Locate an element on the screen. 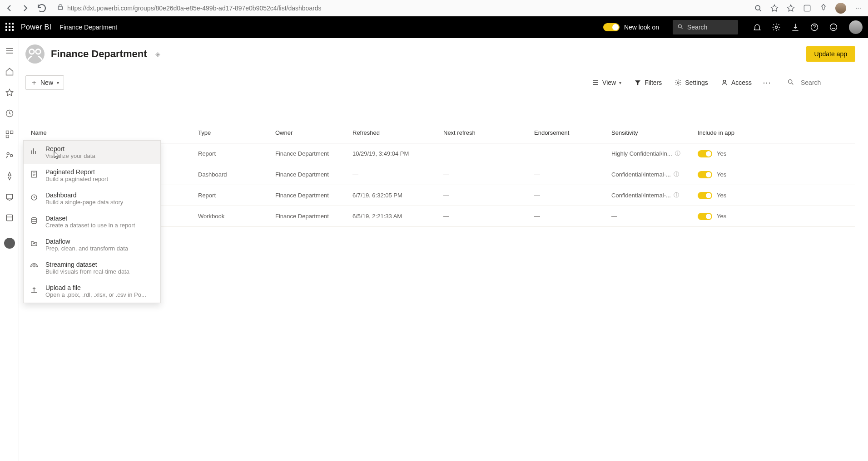  col-type: Type is located at coordinates (237, 132).